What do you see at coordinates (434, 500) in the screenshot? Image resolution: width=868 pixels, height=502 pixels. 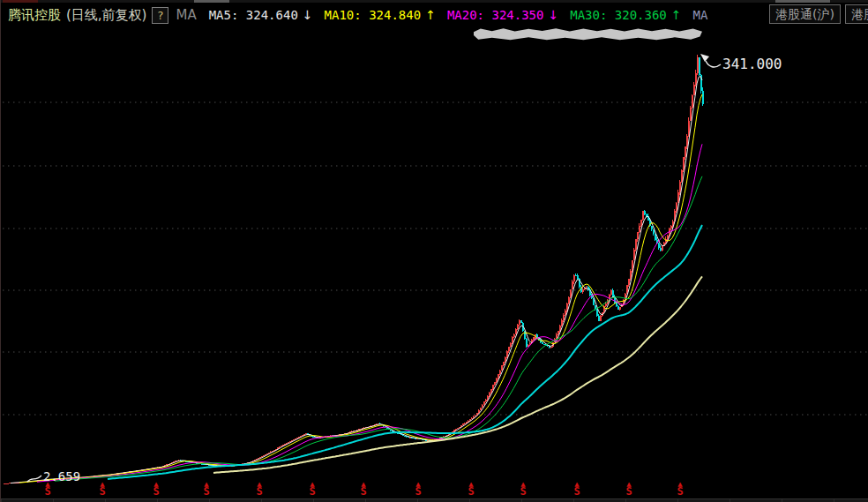 I see `bottom-axis-edge` at bounding box center [434, 500].